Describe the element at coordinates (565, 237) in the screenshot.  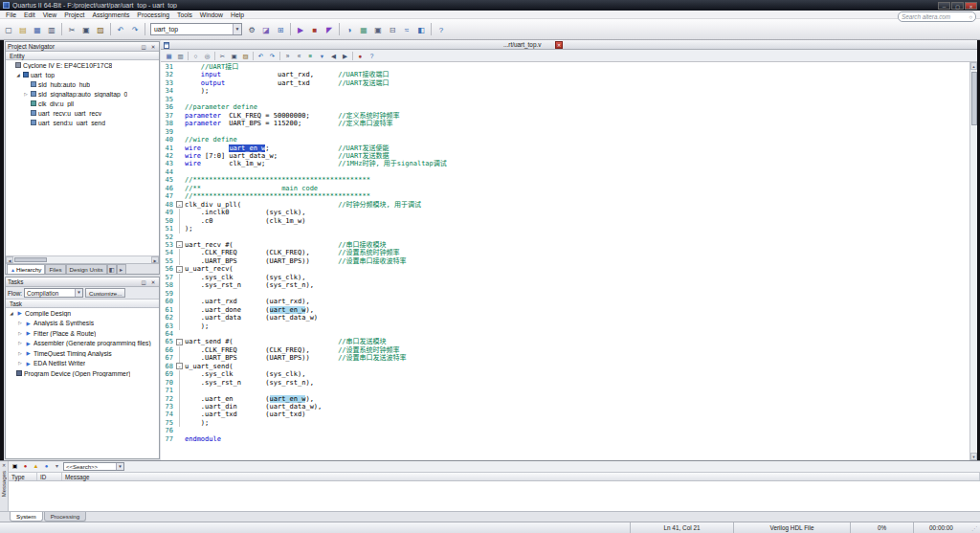
I see `code-line: 52` at that location.